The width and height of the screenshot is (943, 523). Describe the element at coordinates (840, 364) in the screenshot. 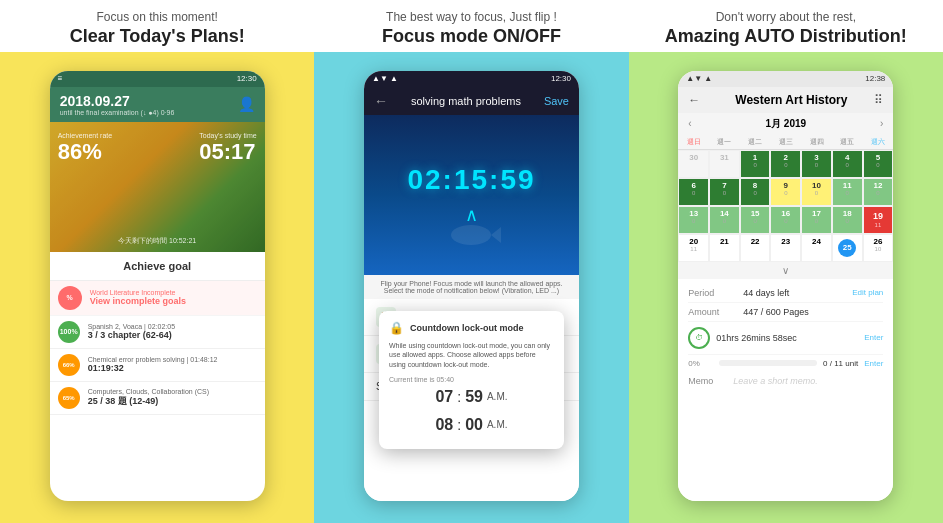

I see `p3-progress-value: 0 / 11 unit` at that location.